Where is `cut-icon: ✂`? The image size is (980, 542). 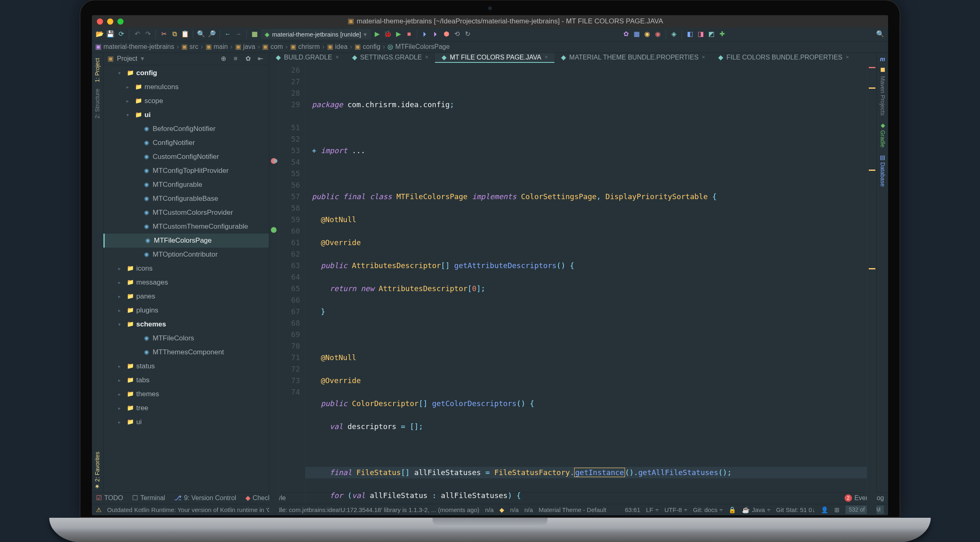 cut-icon: ✂ is located at coordinates (164, 34).